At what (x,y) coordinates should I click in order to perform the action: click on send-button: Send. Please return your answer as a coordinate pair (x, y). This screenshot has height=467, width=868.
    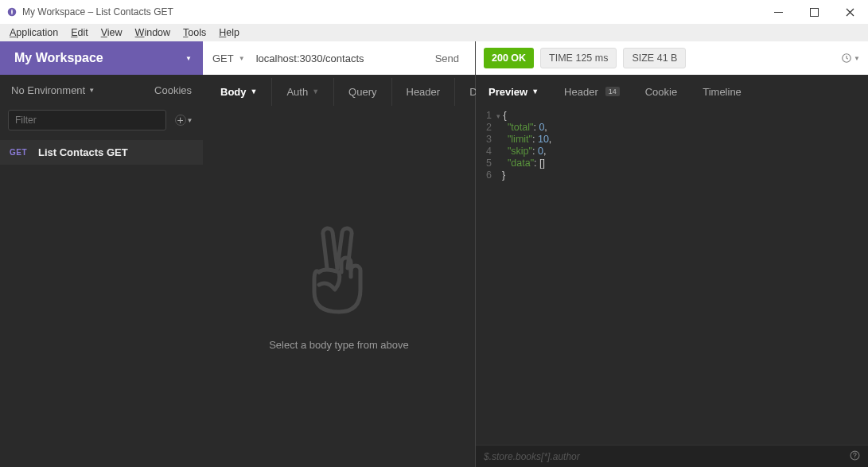
    Looking at the image, I should click on (447, 59).